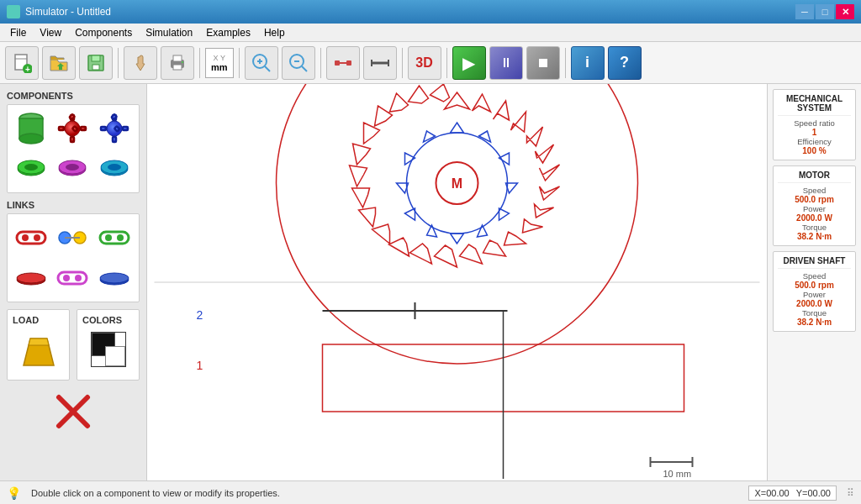 The width and height of the screenshot is (861, 504). I want to click on coord-x: X=00.00, so click(772, 493).